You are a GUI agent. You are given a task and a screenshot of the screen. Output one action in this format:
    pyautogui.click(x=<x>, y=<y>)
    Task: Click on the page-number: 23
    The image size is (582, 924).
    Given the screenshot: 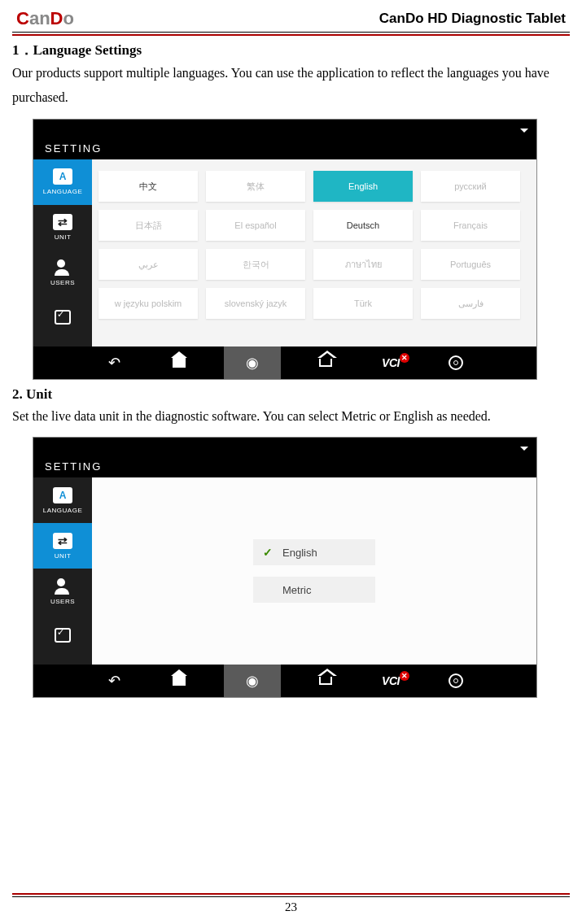 What is the action you would take?
    pyautogui.click(x=291, y=908)
    